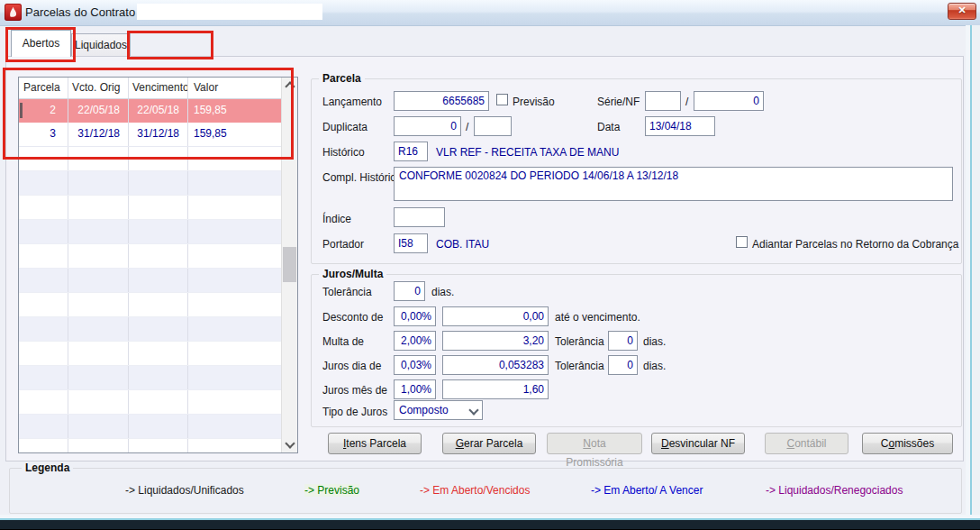 The height and width of the screenshot is (530, 980). I want to click on desconto-label: Desconto de, so click(353, 317).